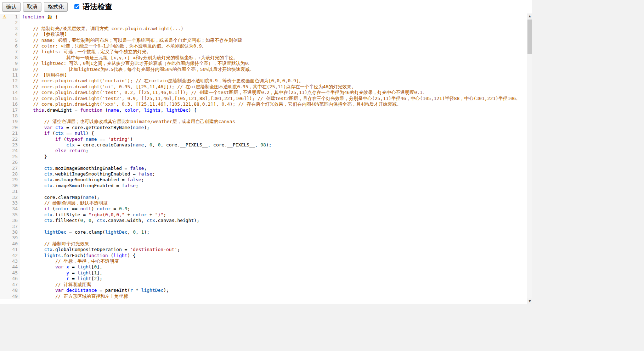 The height and width of the screenshot is (351, 644). Describe the element at coordinates (10, 168) in the screenshot. I see `line-number: 27` at that location.